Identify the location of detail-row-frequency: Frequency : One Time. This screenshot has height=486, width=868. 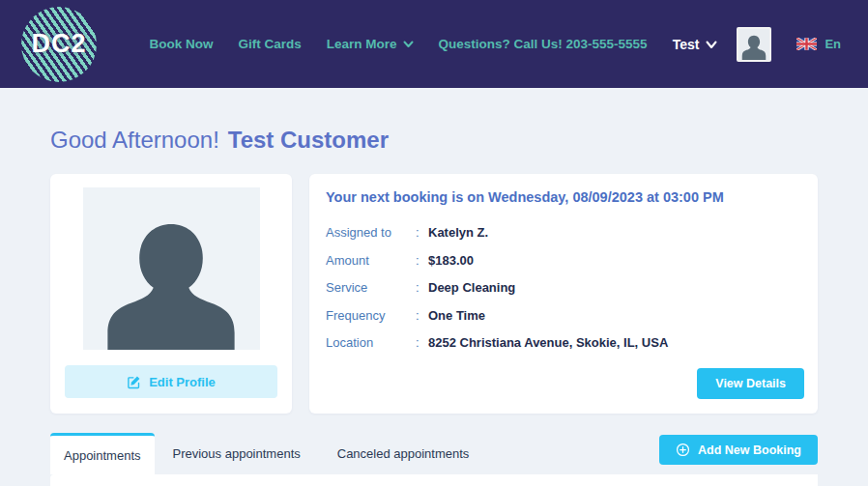
(564, 315).